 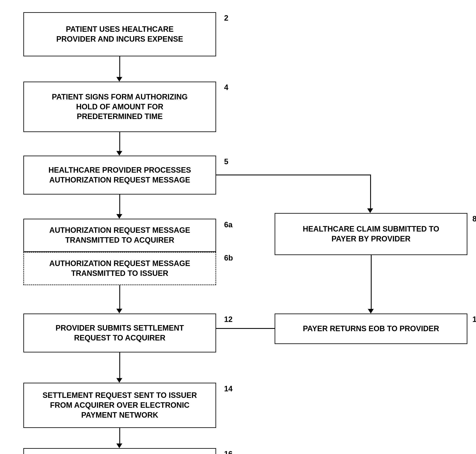 I want to click on box-8-label: HEALTHCARE CLAIM SUBMITTED TOPAYER BY PR…, so click(x=371, y=234).